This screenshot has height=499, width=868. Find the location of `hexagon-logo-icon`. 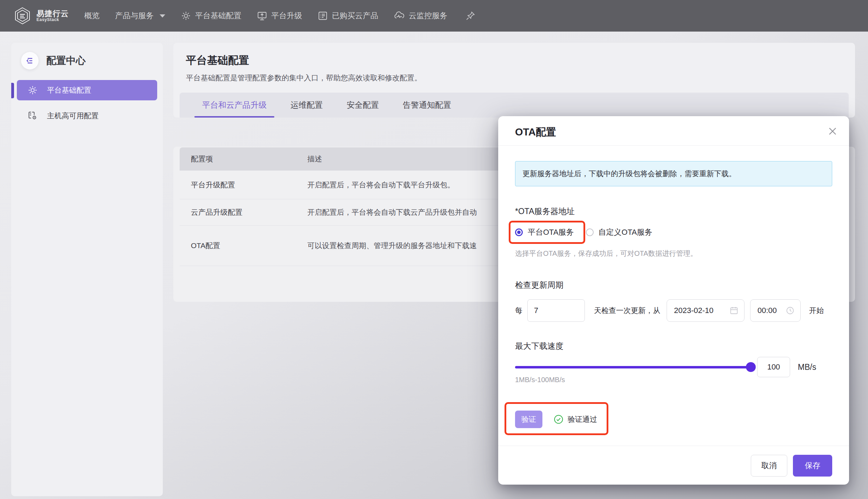

hexagon-logo-icon is located at coordinates (22, 16).